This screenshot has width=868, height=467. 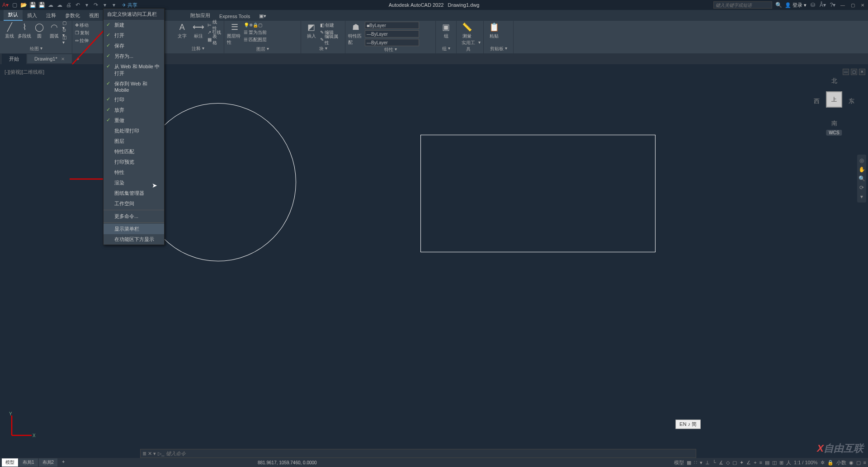 I want to click on linetype-dropdown: — ByLayer, so click(x=392, y=34).